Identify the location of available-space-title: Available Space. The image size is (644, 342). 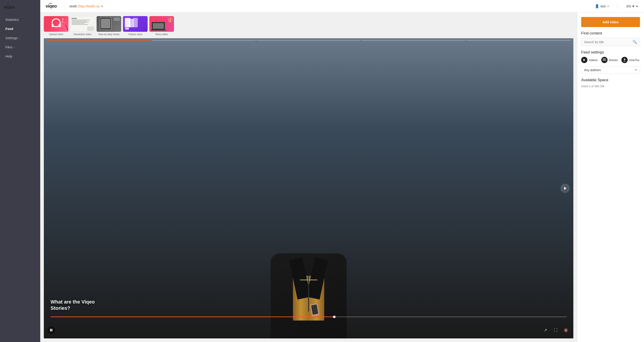
(610, 80).